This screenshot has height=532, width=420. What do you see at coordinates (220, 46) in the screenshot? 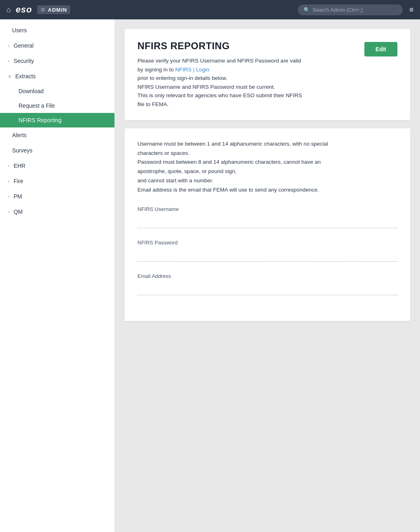
I see `page-title: NFIRS REPORTING` at bounding box center [220, 46].